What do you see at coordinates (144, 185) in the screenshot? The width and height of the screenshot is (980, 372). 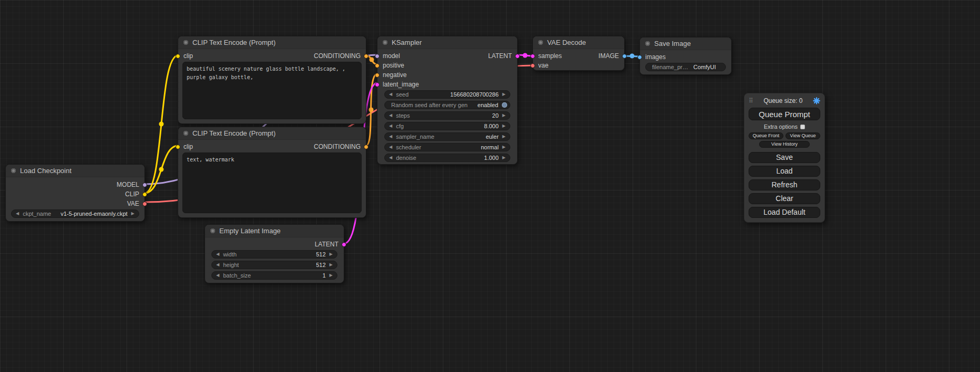 I see `output-slot-model-dot` at bounding box center [144, 185].